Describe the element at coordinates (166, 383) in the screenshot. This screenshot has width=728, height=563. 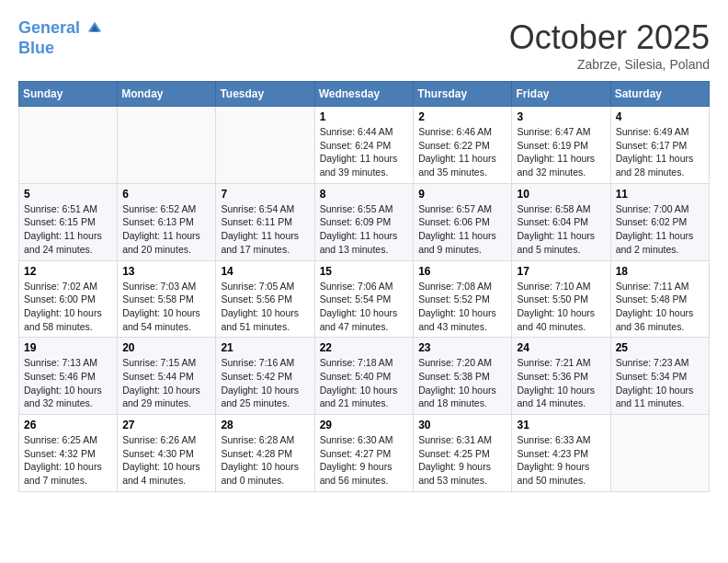
I see `day-info: Sunrise: 7:15 AM Sunset: 5:44 PM Dayligh…` at that location.